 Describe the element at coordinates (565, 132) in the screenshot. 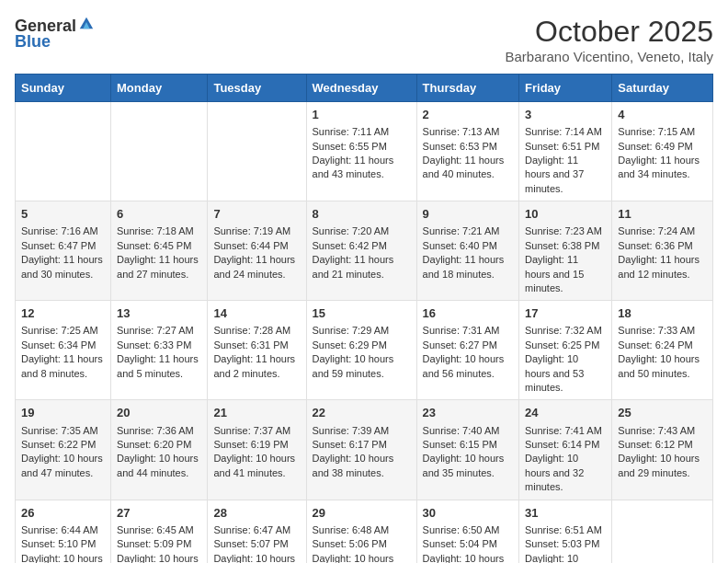

I see `day-info: Sunrise: 7:14 AM` at that location.